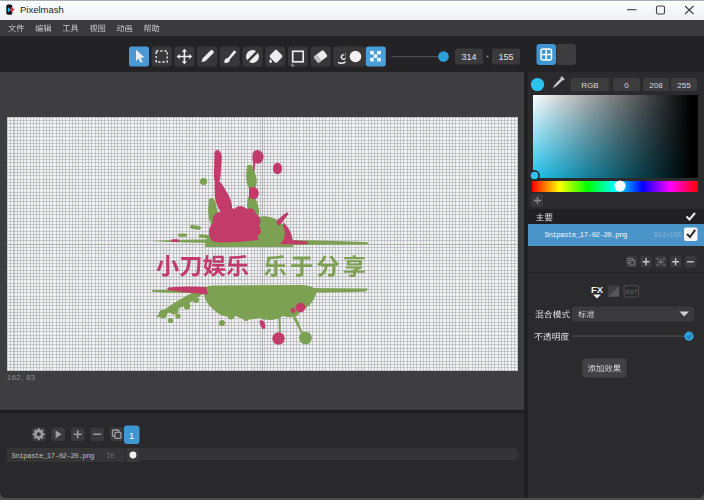 The image size is (704, 500). What do you see at coordinates (590, 86) in the screenshot?
I see `svg-text: RGB` at bounding box center [590, 86].